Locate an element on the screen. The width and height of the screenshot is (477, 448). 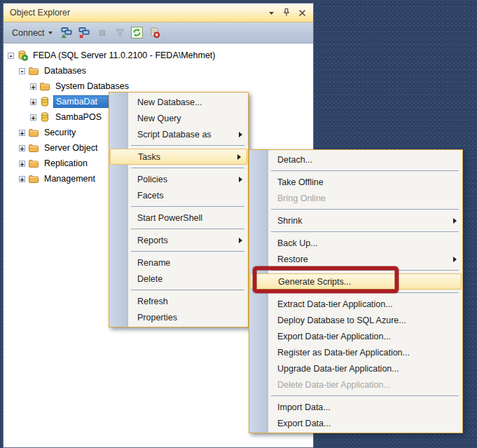
tasks-submenu-item-shrink: Shrink is located at coordinates (356, 220).